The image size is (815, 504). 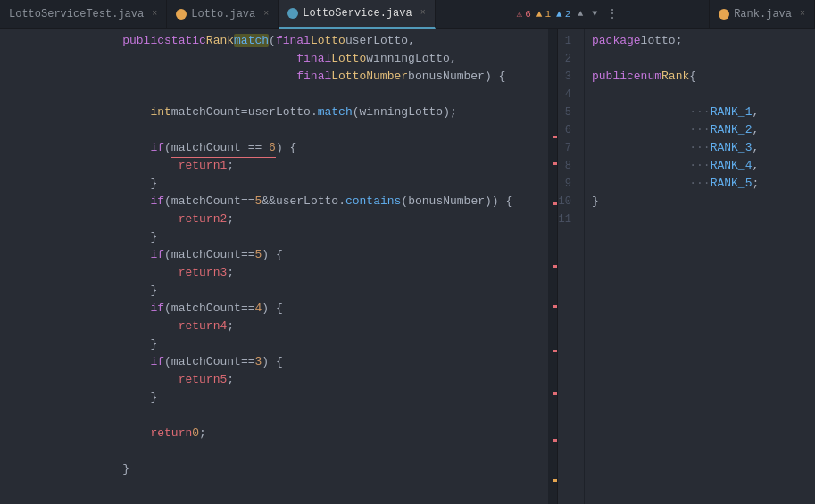 I want to click on right-line-numbers: 1 2 3 4 5 6 7 8 9 10 11, so click(x=571, y=266).